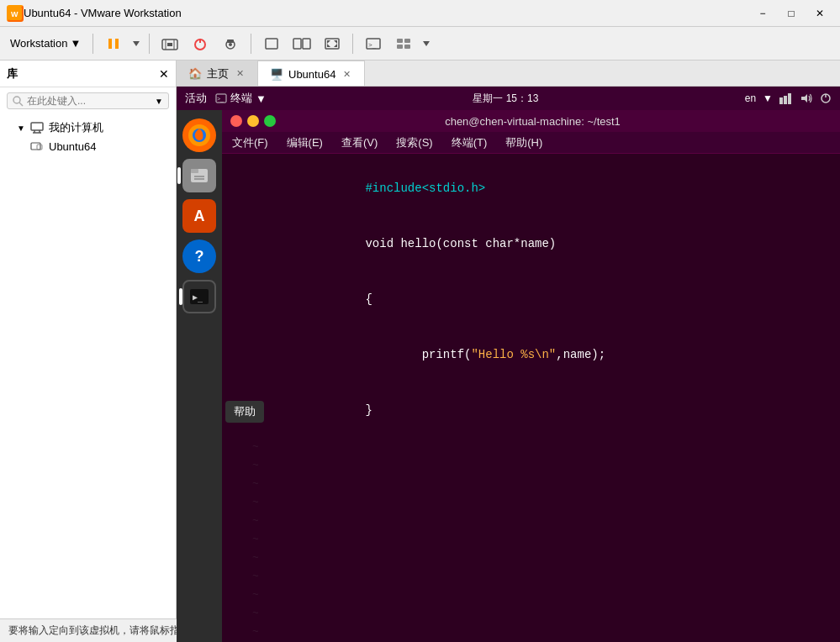  I want to click on pause-dropdown, so click(136, 44).